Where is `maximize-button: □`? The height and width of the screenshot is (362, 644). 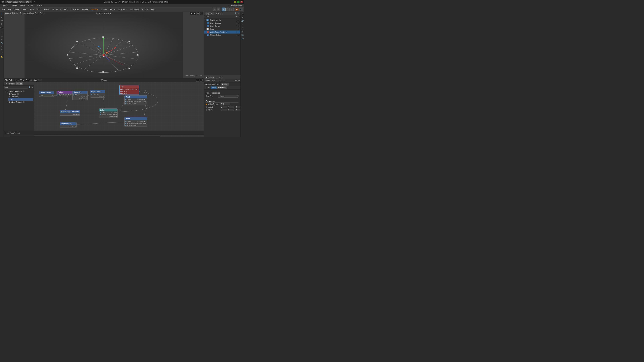
maximize-button: □ is located at coordinates (238, 2).